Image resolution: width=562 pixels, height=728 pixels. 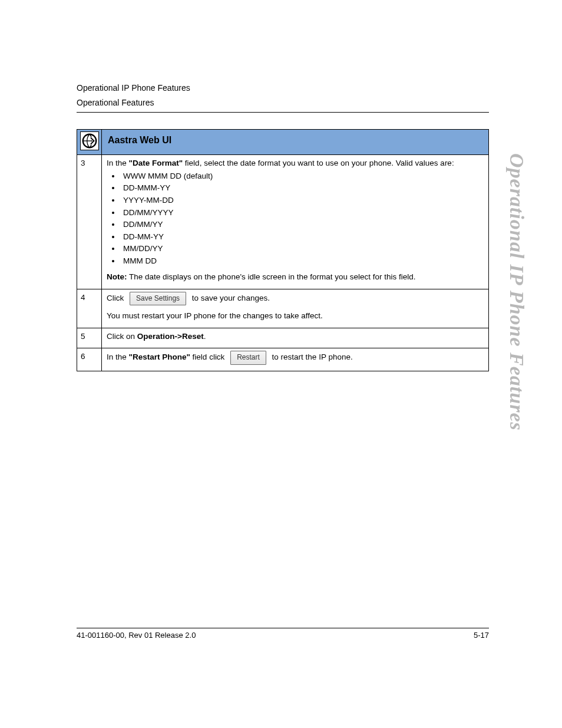 What do you see at coordinates (302, 249) in the screenshot?
I see `list-item: MM/DD/YY` at bounding box center [302, 249].